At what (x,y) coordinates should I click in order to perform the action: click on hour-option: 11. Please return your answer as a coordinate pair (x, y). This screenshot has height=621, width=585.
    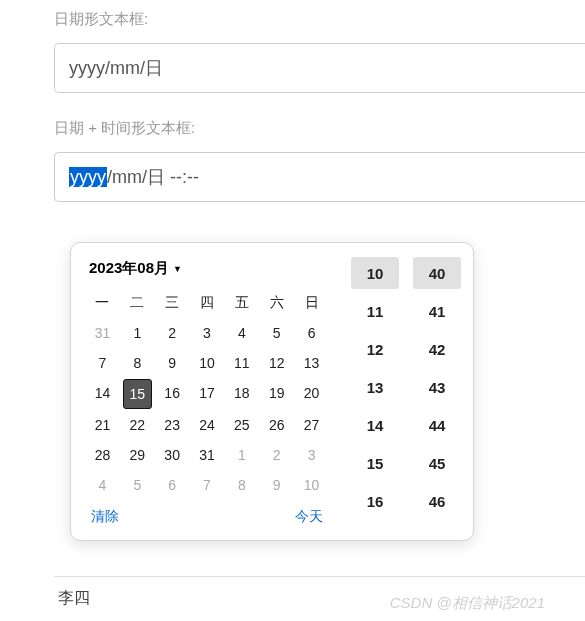
    Looking at the image, I should click on (375, 311).